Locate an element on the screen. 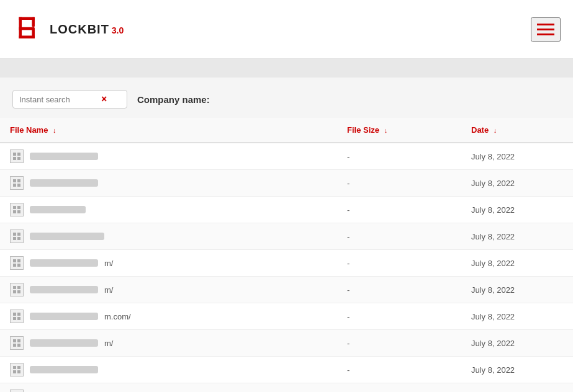 The image size is (573, 392). logo-icon is located at coordinates (31, 30).